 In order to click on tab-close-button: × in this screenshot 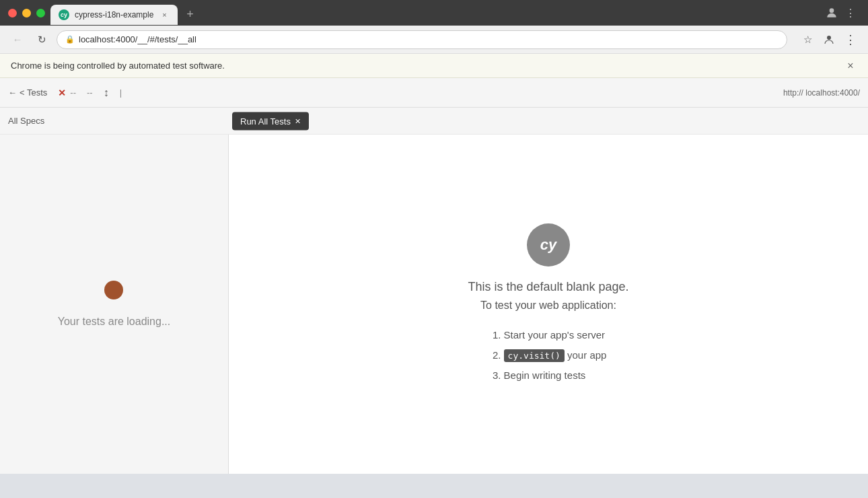, I will do `click(164, 15)`.